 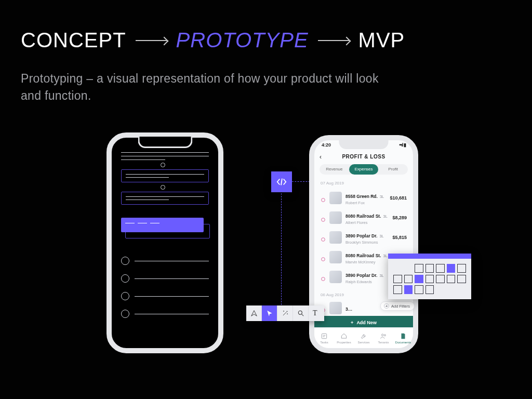 I want to click on tab-documents: Documents, so click(x=403, y=338).